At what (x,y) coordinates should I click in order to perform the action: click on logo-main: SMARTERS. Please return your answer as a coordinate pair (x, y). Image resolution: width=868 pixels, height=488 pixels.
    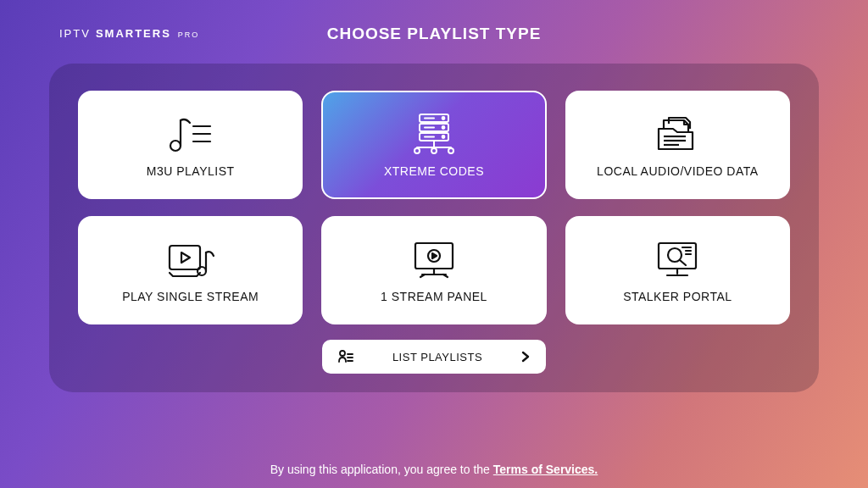
    Looking at the image, I should click on (134, 34).